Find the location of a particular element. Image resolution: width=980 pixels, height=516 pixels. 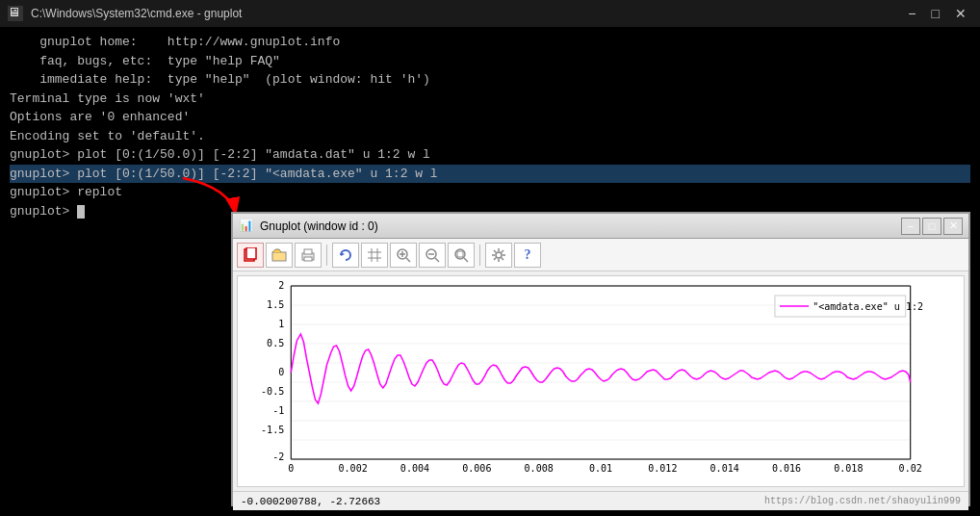

terminal-line-4: Terminal type is now 'wxt' is located at coordinates (490, 99).